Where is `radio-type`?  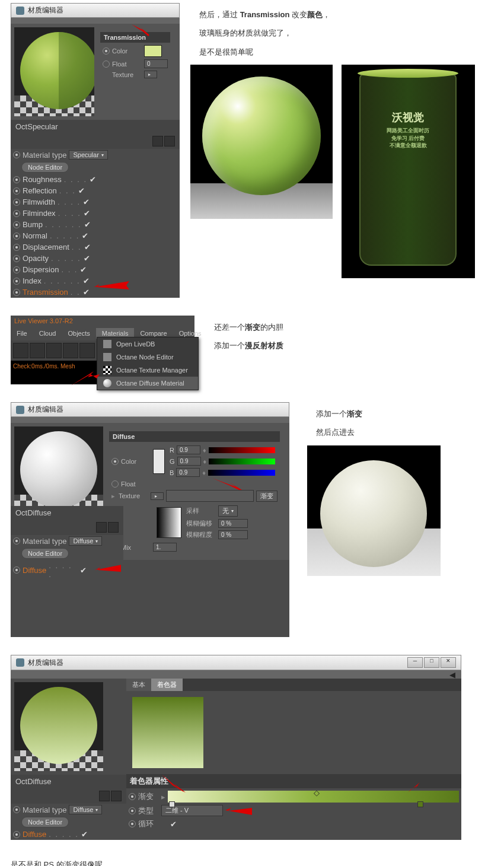
radio-type is located at coordinates (132, 811).